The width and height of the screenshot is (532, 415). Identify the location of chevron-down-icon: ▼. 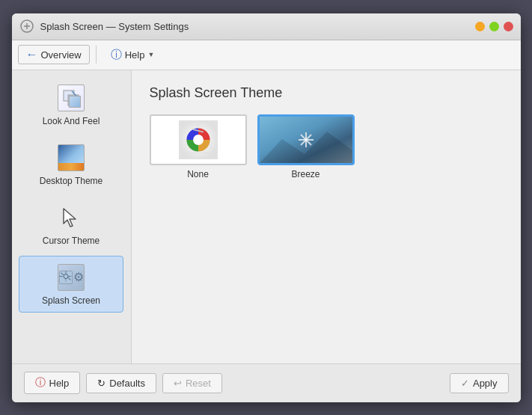
(151, 55).